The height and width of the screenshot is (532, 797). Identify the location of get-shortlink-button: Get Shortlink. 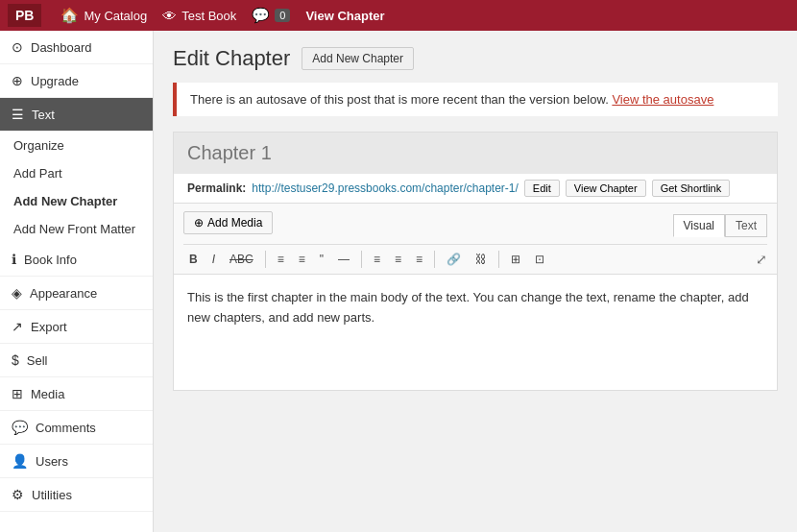
(691, 188).